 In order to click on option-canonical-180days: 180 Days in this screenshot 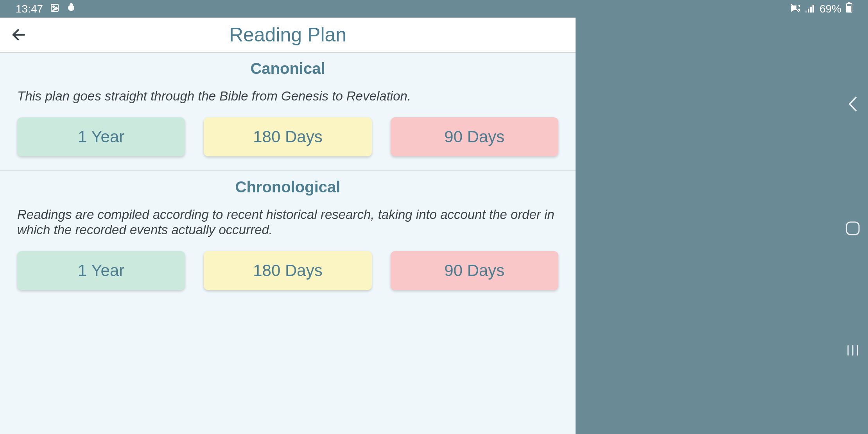, I will do `click(288, 137)`.